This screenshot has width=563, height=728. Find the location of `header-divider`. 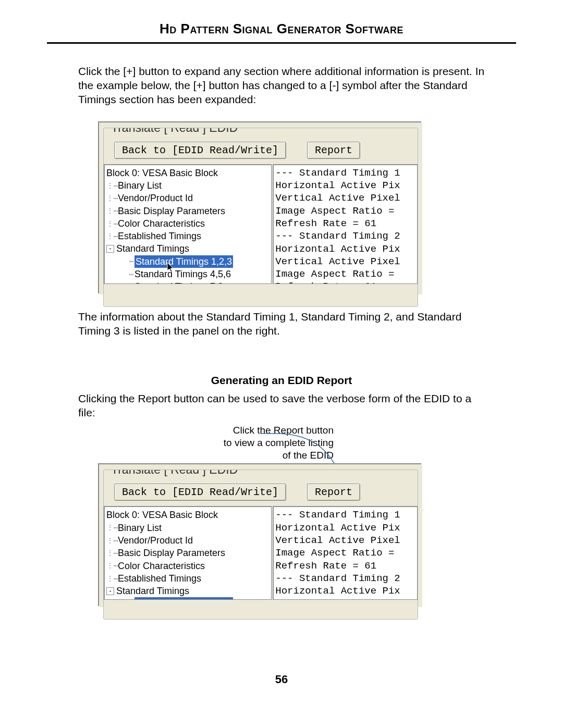

header-divider is located at coordinates (282, 43).